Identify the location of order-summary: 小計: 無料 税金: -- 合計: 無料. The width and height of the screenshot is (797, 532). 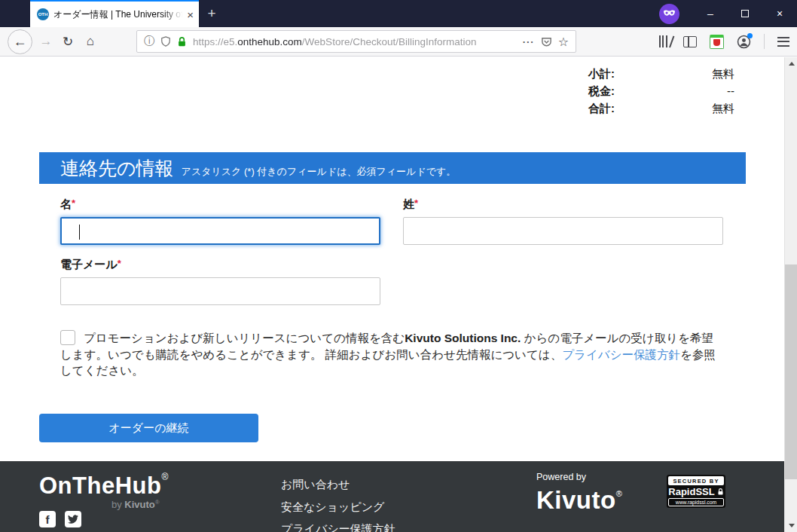
(661, 90).